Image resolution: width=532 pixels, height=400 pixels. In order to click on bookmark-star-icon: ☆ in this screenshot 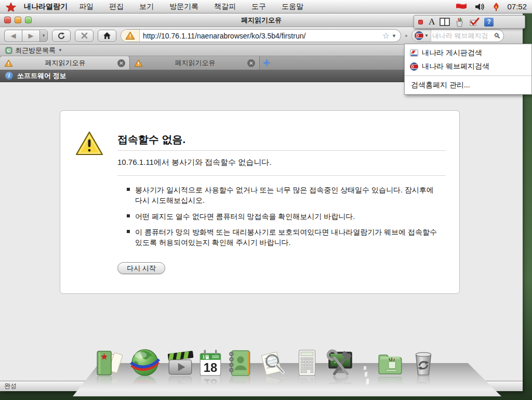, I will do `click(386, 35)`.